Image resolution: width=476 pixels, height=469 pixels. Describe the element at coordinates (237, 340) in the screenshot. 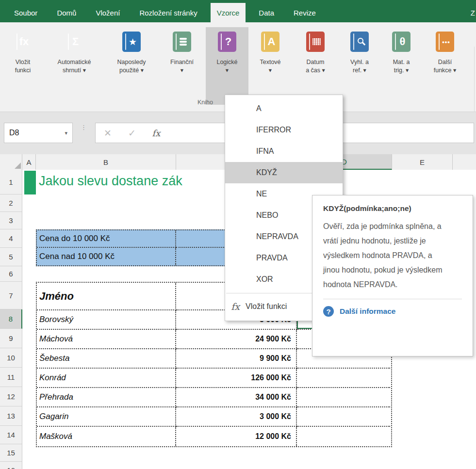

I see `price-cell: 24 900 Kč` at that location.